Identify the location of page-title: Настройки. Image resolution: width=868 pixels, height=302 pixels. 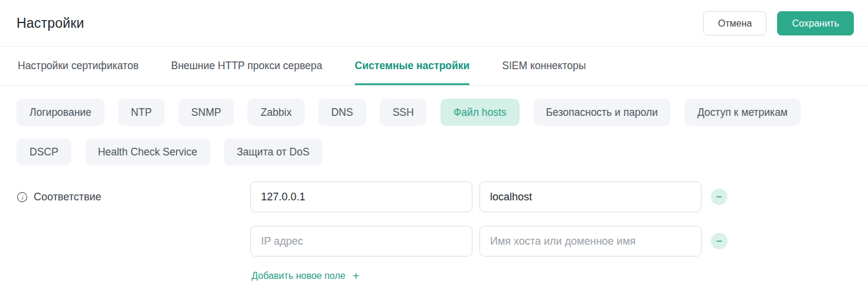
(51, 24).